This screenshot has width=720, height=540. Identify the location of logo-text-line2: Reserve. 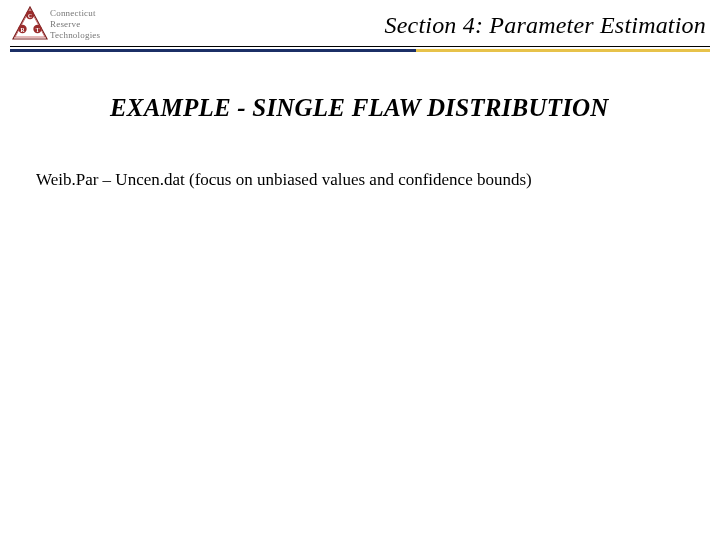
(75, 24).